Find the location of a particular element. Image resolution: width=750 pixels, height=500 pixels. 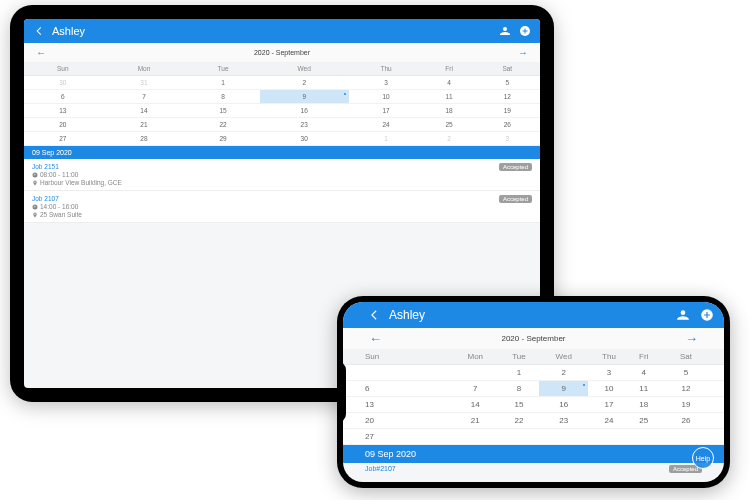

job-location: Harbour View Building, GCE is located at coordinates (264, 182).